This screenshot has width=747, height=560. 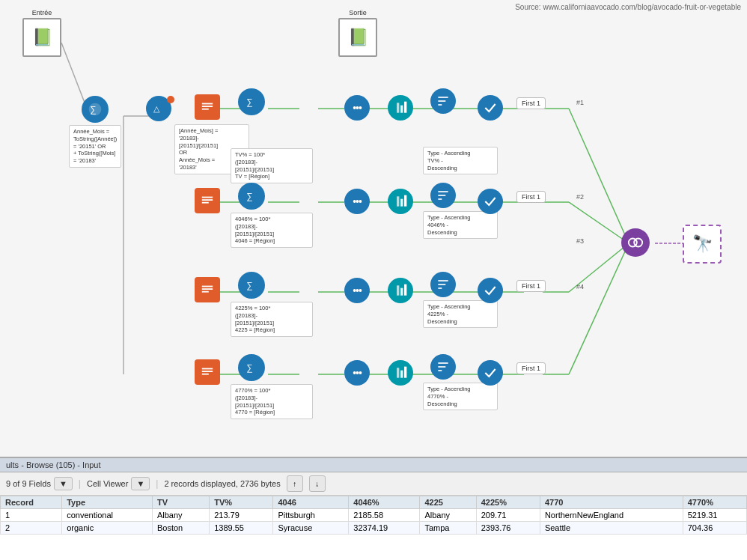 I want to click on sort2-annotation: Type - Ascending4046% -Descending, so click(x=460, y=225).